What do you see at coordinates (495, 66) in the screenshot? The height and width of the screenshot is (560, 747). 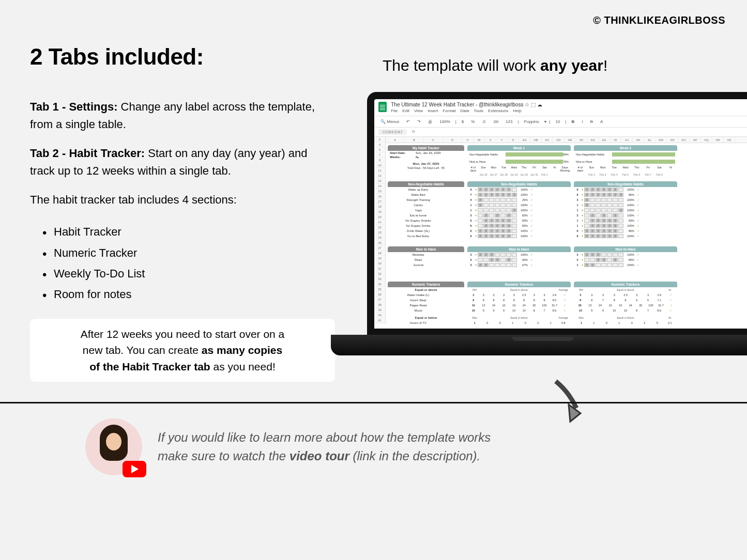 I see `subheading: The template will work any year!` at bounding box center [495, 66].